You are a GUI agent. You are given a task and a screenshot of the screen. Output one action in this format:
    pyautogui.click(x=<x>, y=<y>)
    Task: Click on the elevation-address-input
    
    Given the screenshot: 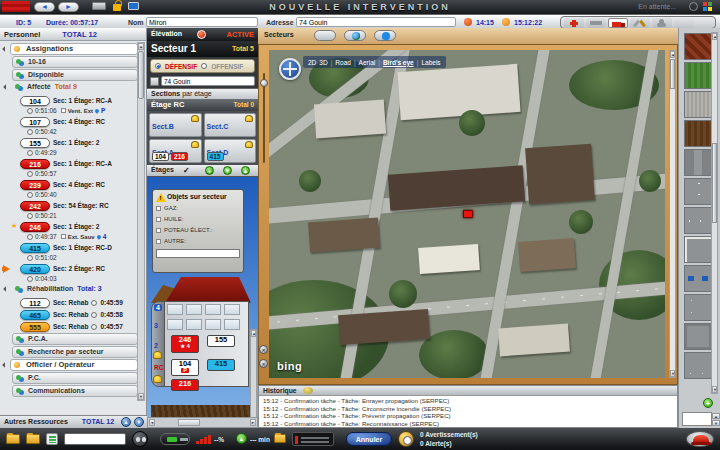 What is the action you would take?
    pyautogui.click(x=208, y=81)
    